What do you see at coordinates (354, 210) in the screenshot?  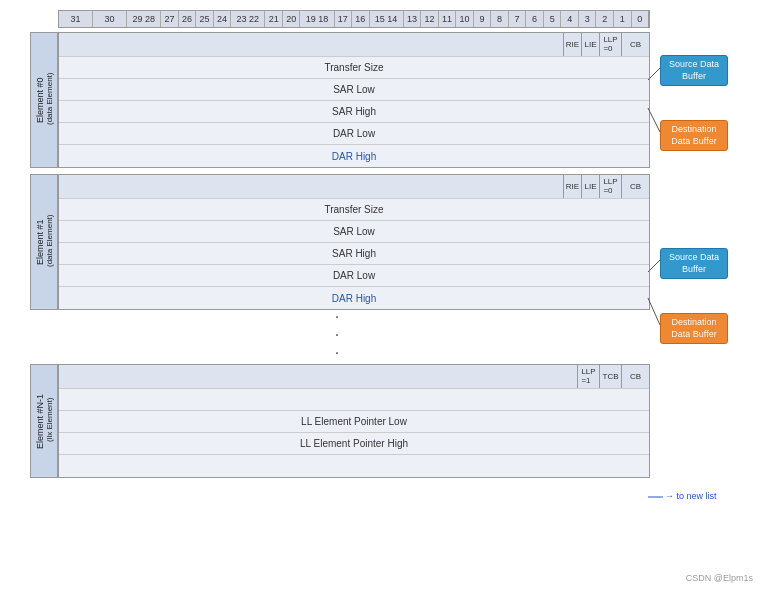 I see `element-1-transfer-size-row: Transfer Size` at bounding box center [354, 210].